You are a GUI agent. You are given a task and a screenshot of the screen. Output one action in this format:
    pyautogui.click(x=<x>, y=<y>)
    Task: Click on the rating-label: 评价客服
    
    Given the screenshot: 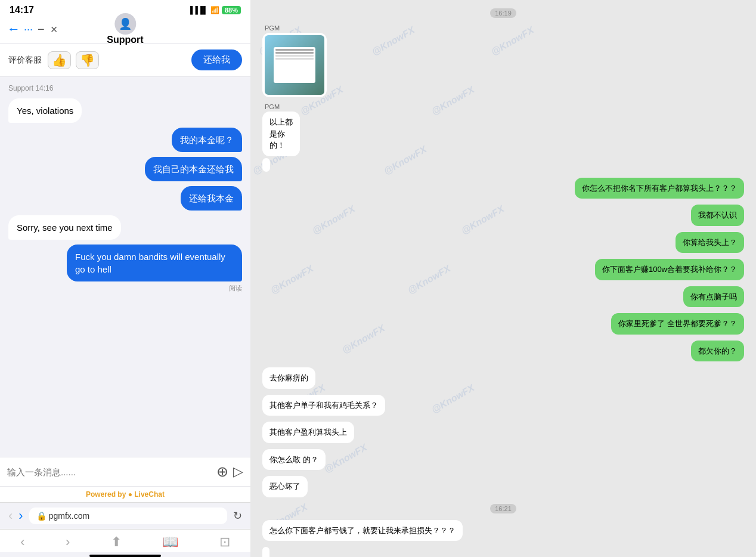 What is the action you would take?
    pyautogui.click(x=25, y=60)
    